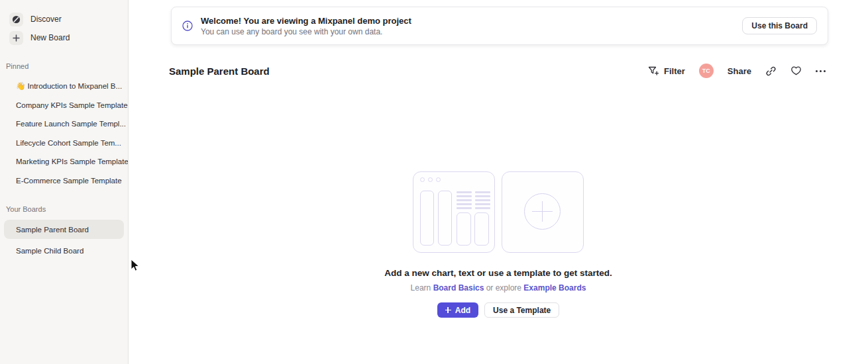 This screenshot has height=364, width=868. Describe the element at coordinates (64, 124) in the screenshot. I see `sidebar-item-feature-launch: Feature Launch Sample Templ...` at that location.